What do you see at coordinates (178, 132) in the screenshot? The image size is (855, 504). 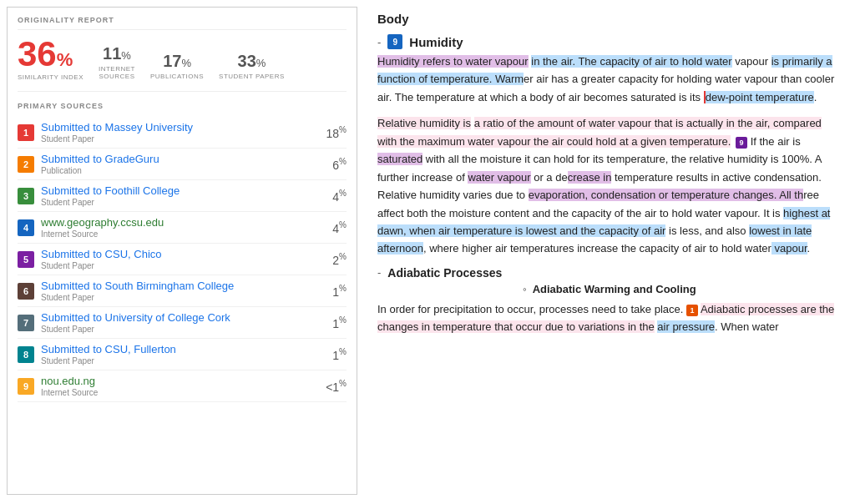 I see `source-info-1: Submitted to Massey University Student P…` at bounding box center [178, 132].